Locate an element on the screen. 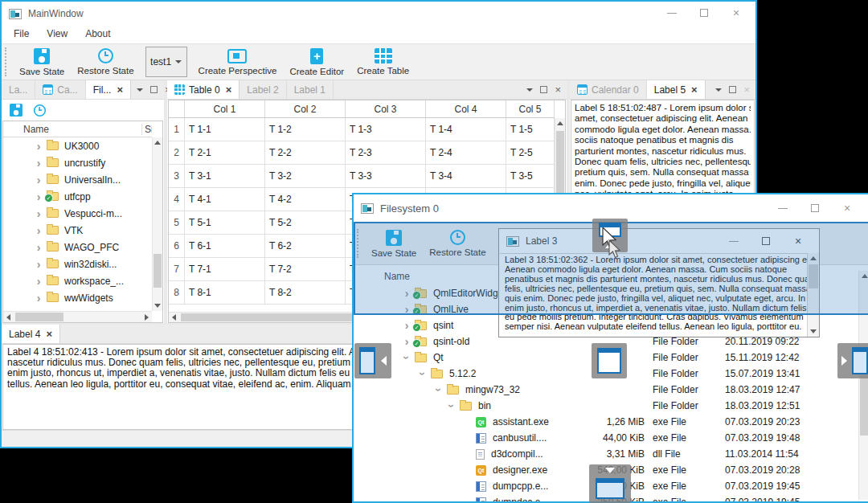 The width and height of the screenshot is (868, 503). restore-state-button: Restore State is located at coordinates (105, 62).